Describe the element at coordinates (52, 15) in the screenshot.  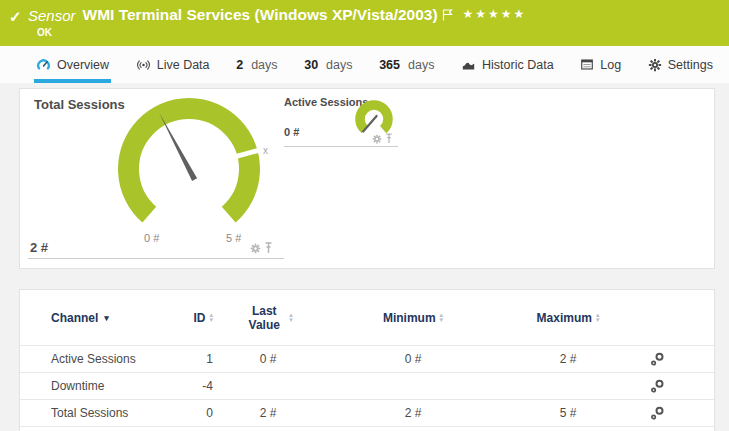
I see `sensor-kind-label: Sensor` at that location.